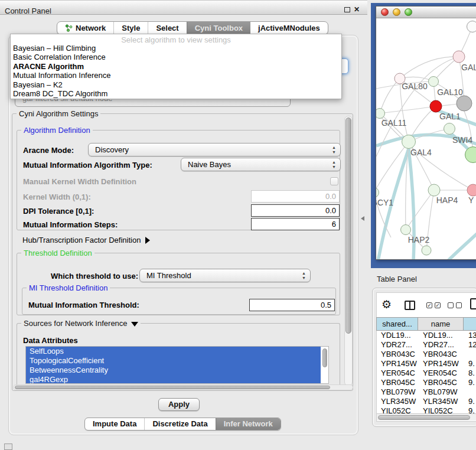 This screenshot has height=450, width=476. Describe the element at coordinates (426, 364) in the screenshot. I see `table-row: YPR145WYPR145W9.` at that location.